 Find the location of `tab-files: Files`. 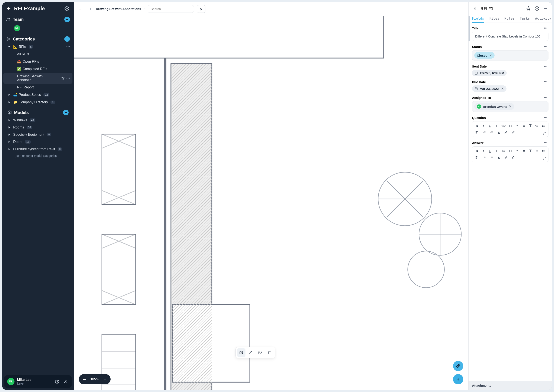

tab-files: Files is located at coordinates (494, 19).